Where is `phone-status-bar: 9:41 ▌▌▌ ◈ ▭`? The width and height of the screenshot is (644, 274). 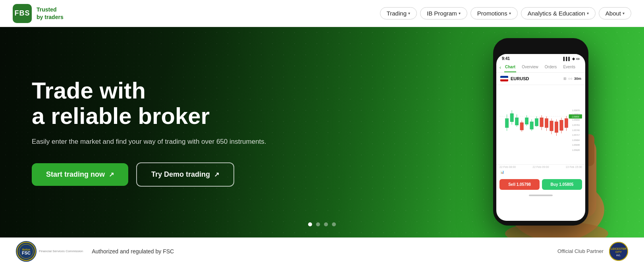 phone-status-bar: 9:41 ▌▌▌ ◈ ▭ is located at coordinates (541, 58).